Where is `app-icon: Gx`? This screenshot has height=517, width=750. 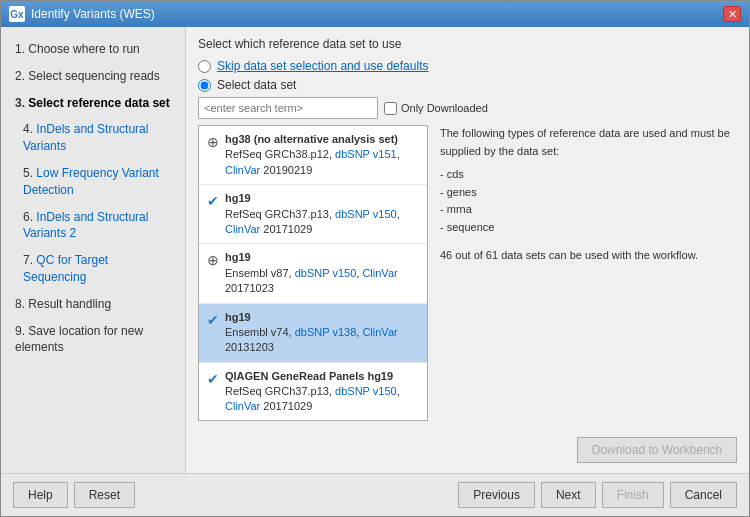
app-icon: Gx is located at coordinates (17, 14).